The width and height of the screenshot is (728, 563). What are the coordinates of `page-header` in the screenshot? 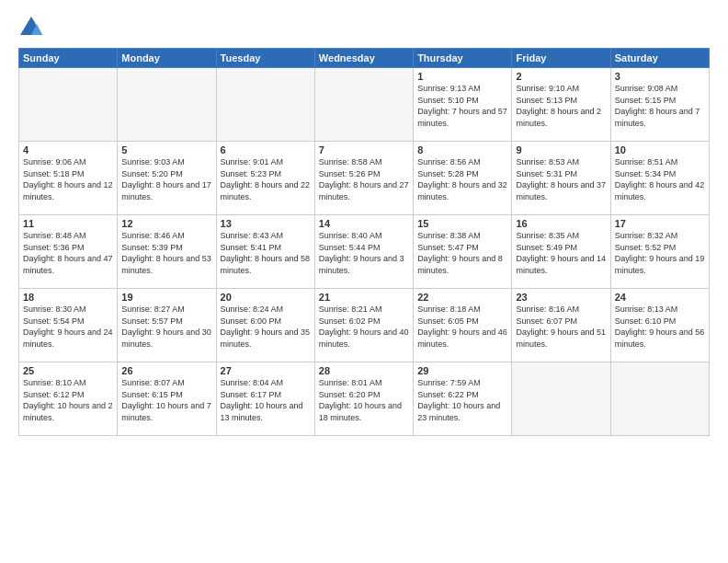 It's located at (364, 28).